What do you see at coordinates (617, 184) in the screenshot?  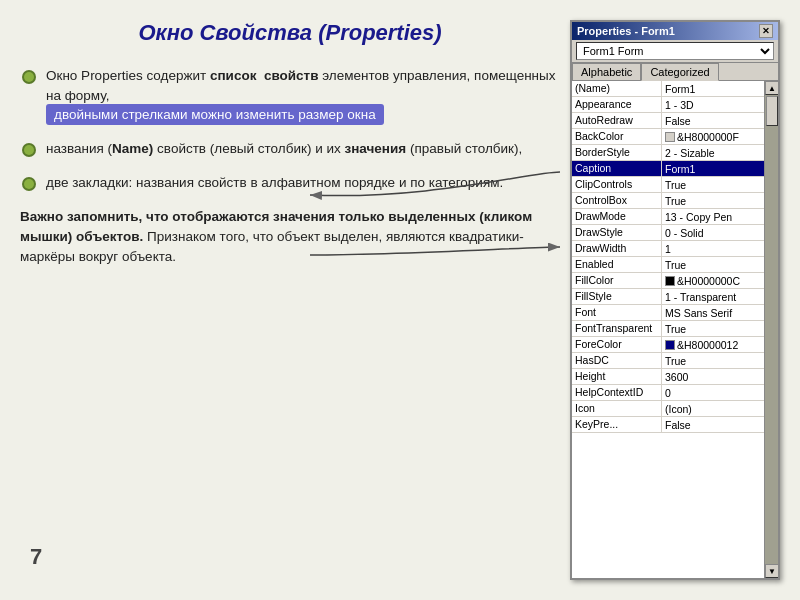 I see `prop-name-clipcontrols: ClipControls` at bounding box center [617, 184].